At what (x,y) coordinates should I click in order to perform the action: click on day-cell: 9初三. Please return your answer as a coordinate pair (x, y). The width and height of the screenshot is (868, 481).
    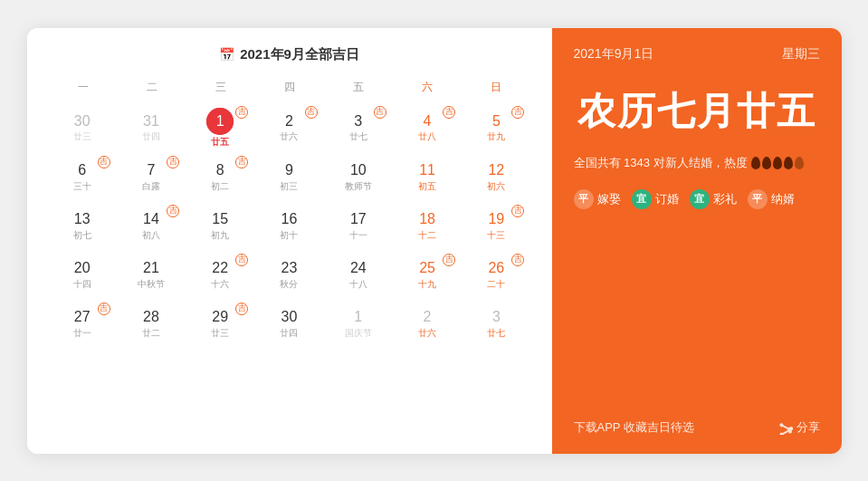
    Looking at the image, I should click on (289, 178).